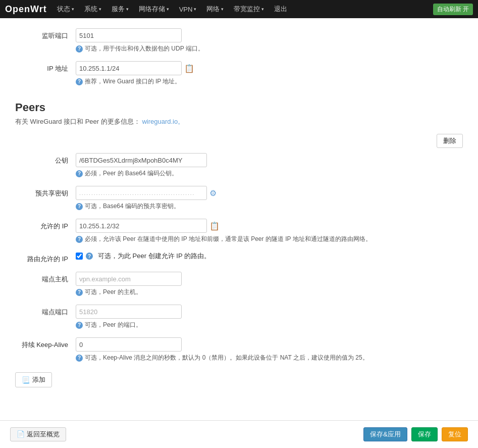 The image size is (478, 448). I want to click on public-key-input, so click(141, 160).